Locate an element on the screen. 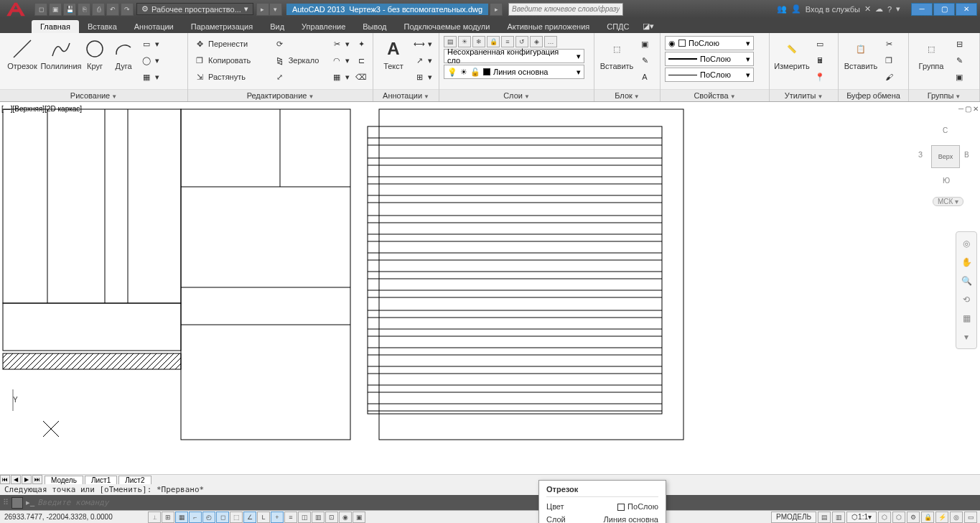 This screenshot has width=980, height=523. mirror-tool: ⧎Зеркало is located at coordinates (300, 60).